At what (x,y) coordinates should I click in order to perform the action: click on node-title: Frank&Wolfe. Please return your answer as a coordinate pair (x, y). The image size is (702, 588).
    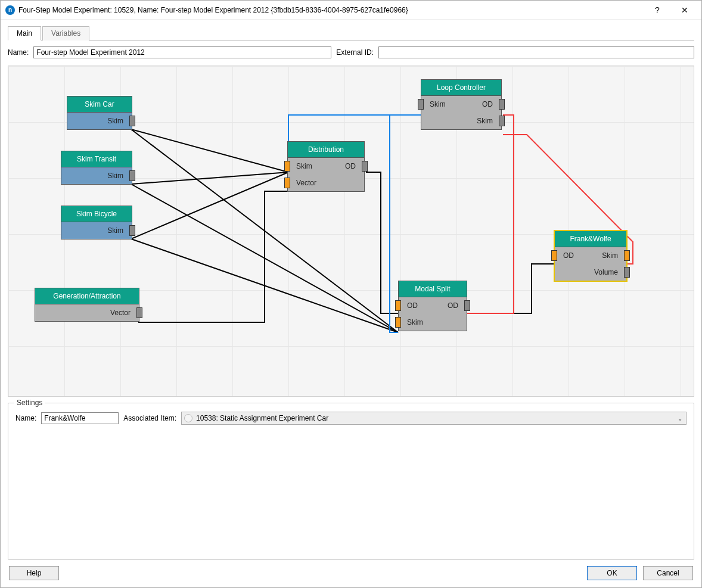
    Looking at the image, I should click on (591, 239).